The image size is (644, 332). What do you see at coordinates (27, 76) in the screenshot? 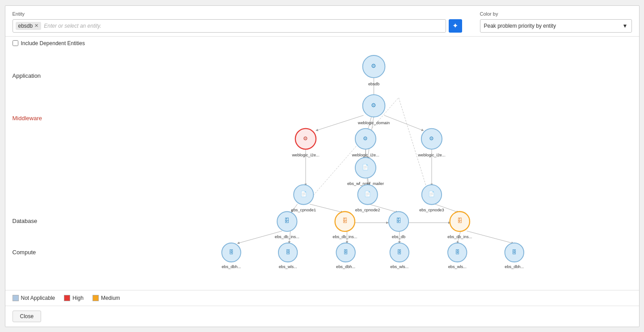
I see `application-label: Application` at bounding box center [27, 76].